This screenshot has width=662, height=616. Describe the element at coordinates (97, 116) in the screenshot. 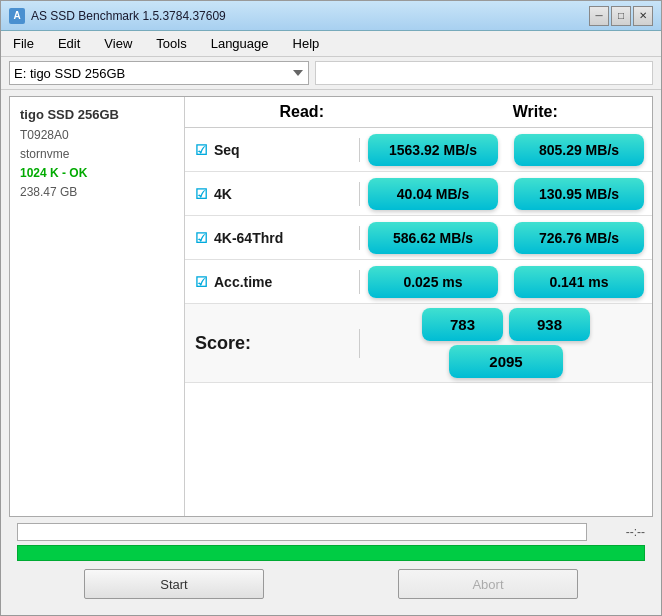

I see `drive-name: tigo SSD 256GB` at that location.